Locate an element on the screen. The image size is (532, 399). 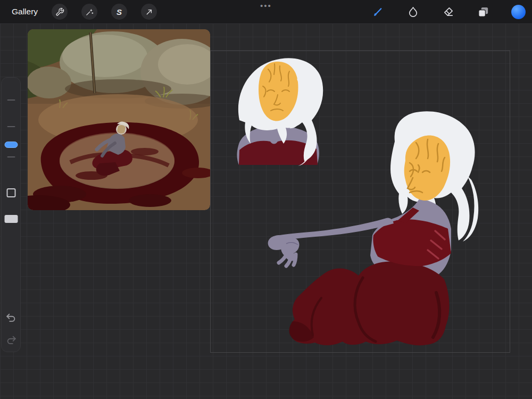
top-toolbar: Gallery S ••• is located at coordinates (266, 12).